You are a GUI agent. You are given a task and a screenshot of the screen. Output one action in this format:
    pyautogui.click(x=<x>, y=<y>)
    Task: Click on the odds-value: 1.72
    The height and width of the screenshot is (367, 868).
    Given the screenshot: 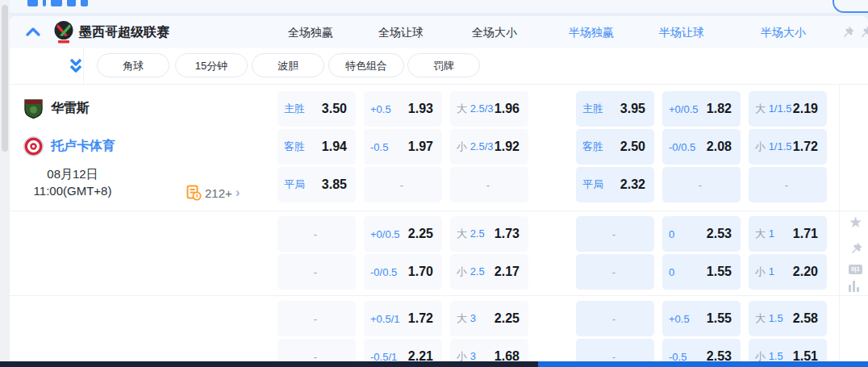 What is the action you would take?
    pyautogui.click(x=421, y=319)
    